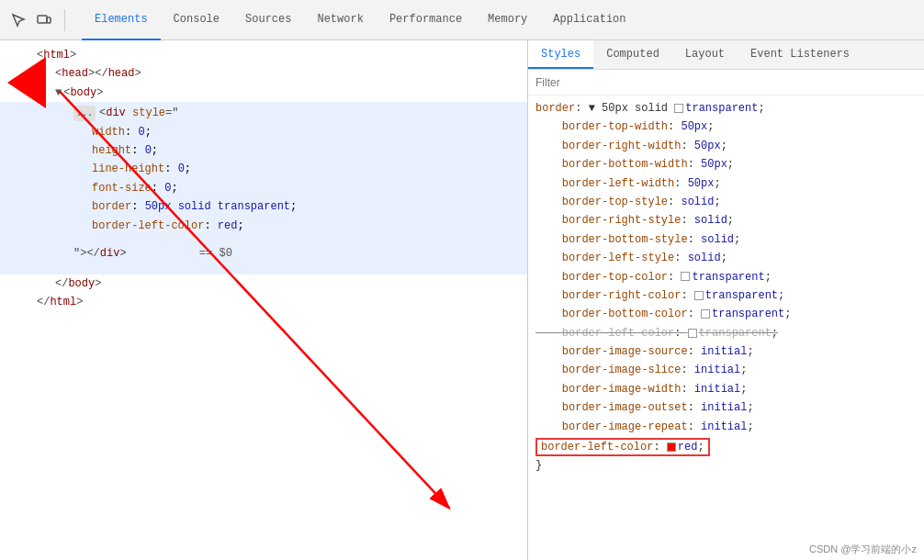  Describe the element at coordinates (590, 20) in the screenshot. I see `tab-application: Application` at that location.